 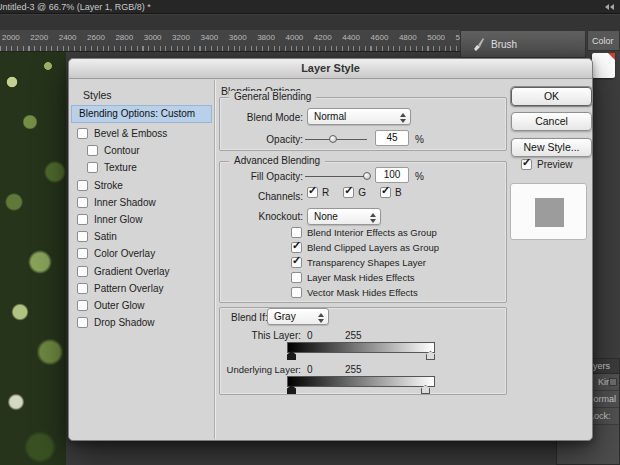 What do you see at coordinates (132, 272) in the screenshot?
I see `style-label: Gradient Overlay` at bounding box center [132, 272].